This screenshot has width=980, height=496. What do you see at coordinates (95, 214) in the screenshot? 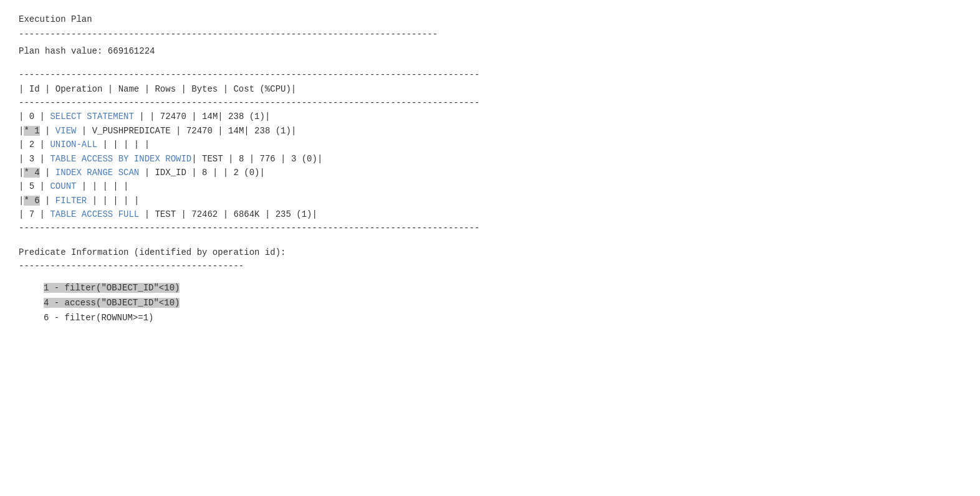
I see `operation-text: TABLE ACCESS FULL` at bounding box center [95, 214].